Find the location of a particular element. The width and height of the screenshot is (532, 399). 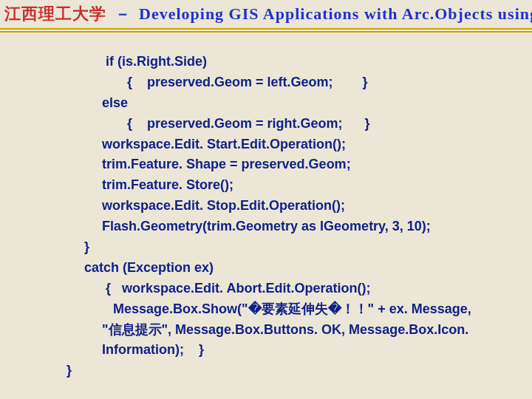

university-name: 江西理工大学 is located at coordinates (55, 13).